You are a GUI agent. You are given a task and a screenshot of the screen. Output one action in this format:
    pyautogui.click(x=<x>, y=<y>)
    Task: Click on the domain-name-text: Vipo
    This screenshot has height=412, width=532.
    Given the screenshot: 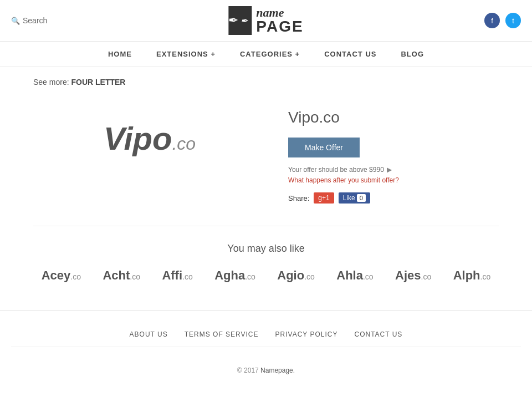 What is the action you would take?
    pyautogui.click(x=138, y=139)
    